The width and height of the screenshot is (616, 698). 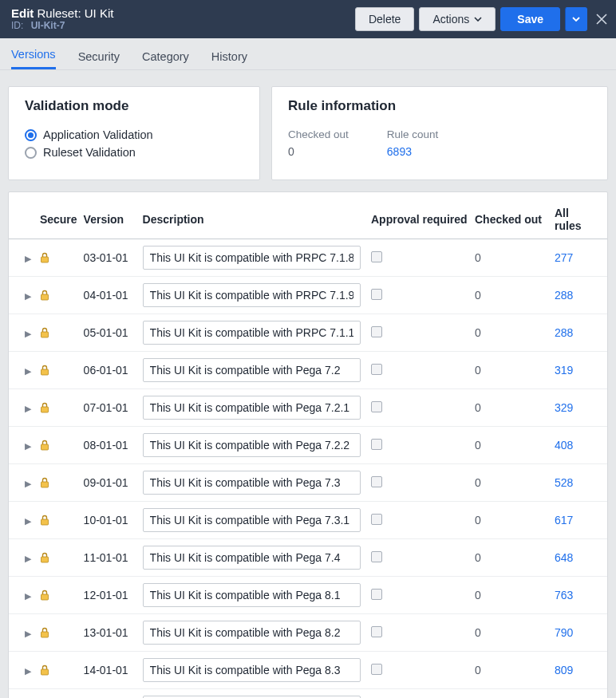 What do you see at coordinates (308, 558) in the screenshot?
I see `table-row: ▶11-01-010648` at bounding box center [308, 558].